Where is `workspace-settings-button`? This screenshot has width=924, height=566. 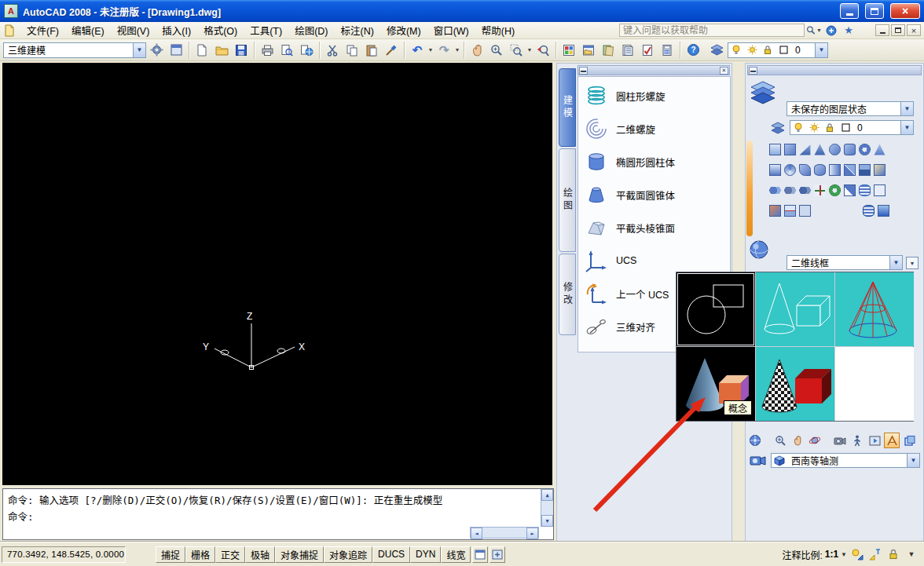 workspace-settings-button is located at coordinates (156, 50).